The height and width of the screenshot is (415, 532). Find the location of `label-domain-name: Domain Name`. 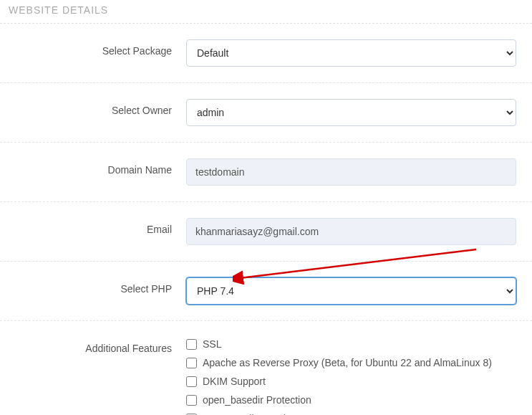

label-domain-name: Domain Name is located at coordinates (97, 167).